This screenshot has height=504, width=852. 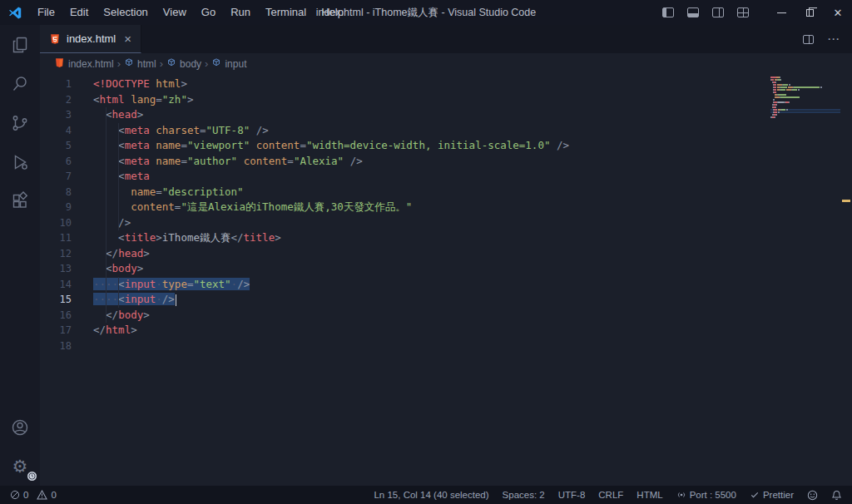 I want to click on line-number: 13, so click(x=67, y=269).